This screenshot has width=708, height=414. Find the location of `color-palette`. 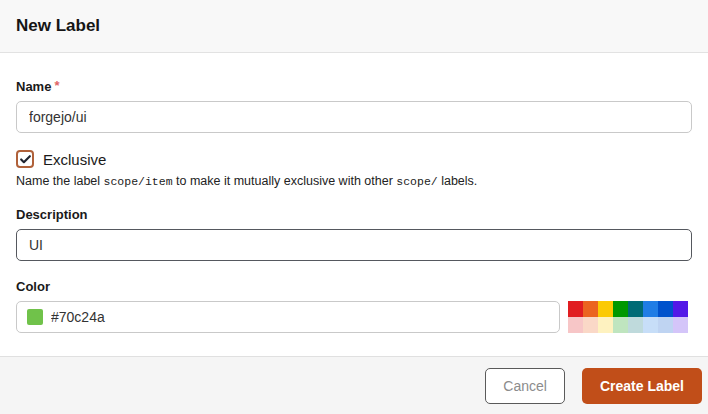

color-palette is located at coordinates (628, 317).